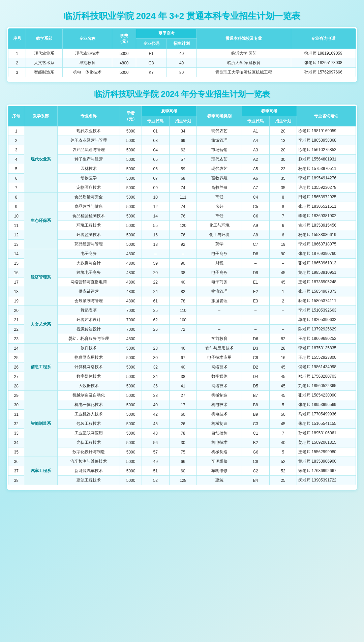 The image size is (364, 642). Describe the element at coordinates (89, 292) in the screenshot. I see `cell-major: 供应链运营` at that location.